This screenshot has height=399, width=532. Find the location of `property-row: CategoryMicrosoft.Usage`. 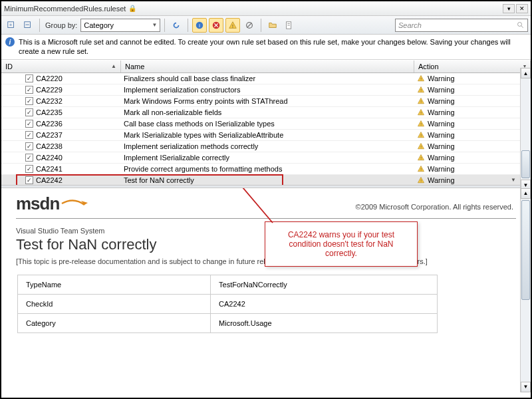

property-row: CategoryMicrosoft.Usage is located at coordinates (227, 323).